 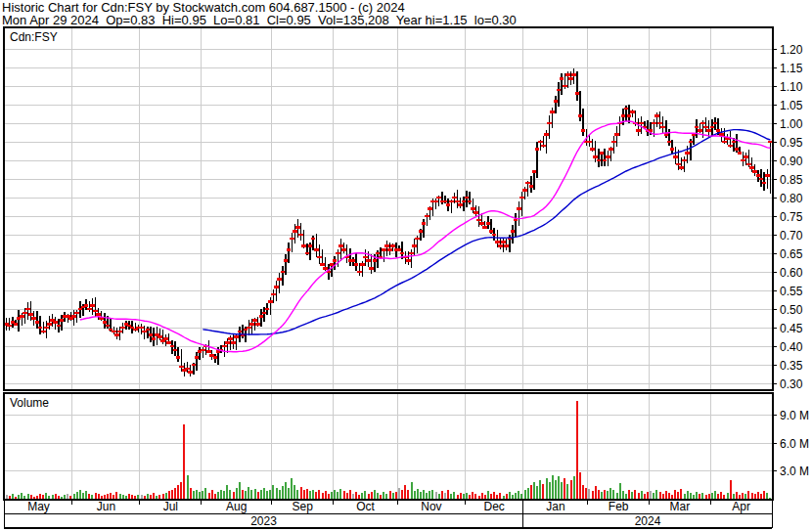 What do you see at coordinates (794, 444) in the screenshot?
I see `volume-tick-label: 6.0 M` at bounding box center [794, 444].